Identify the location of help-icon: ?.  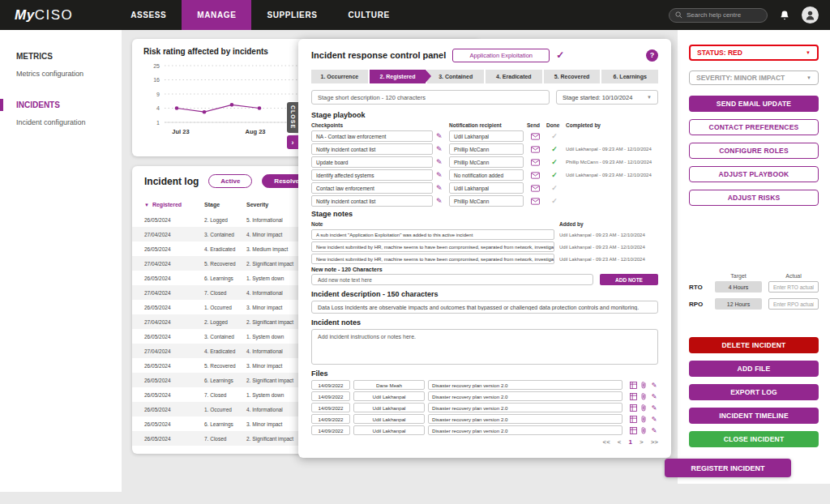
(652, 55).